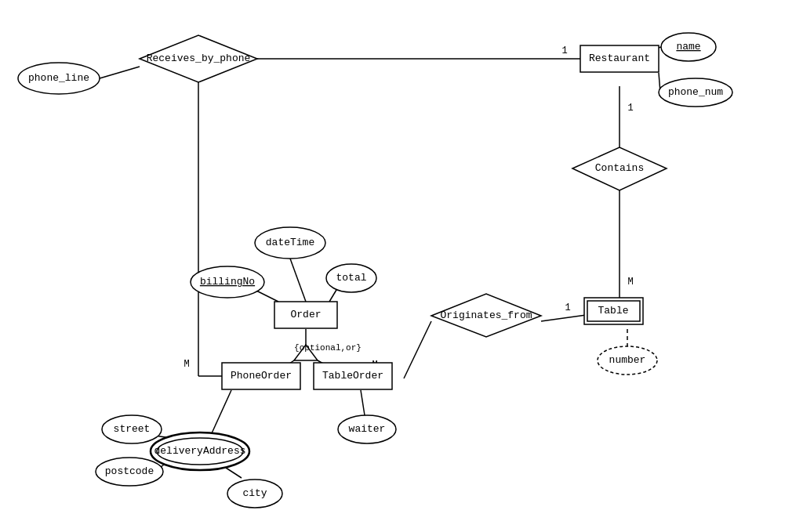 The height and width of the screenshot is (532, 803). What do you see at coordinates (132, 429) in the screenshot?
I see `street-label: street` at bounding box center [132, 429].